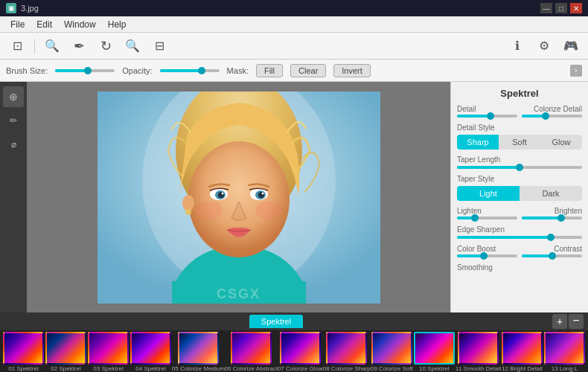 The image size is (588, 372). What do you see at coordinates (13, 144) in the screenshot?
I see `brush-tool-button: ⌀` at bounding box center [13, 144].